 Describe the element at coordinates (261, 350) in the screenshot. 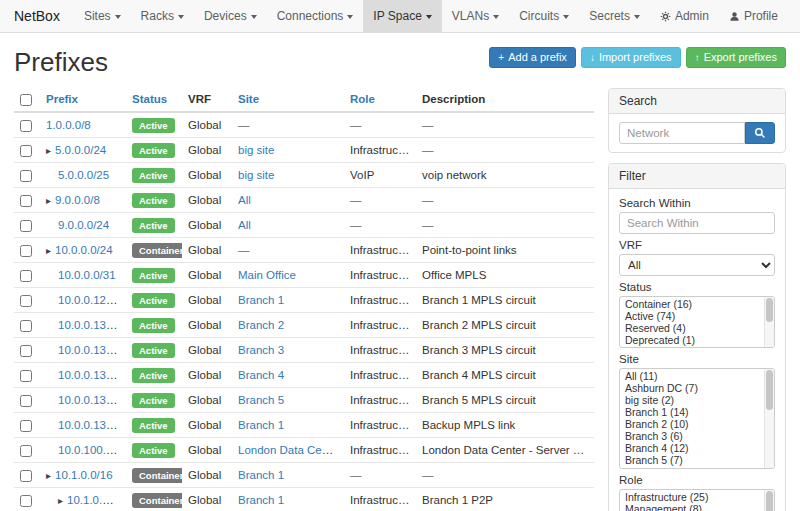

I see `site-link: Branch 3` at that location.